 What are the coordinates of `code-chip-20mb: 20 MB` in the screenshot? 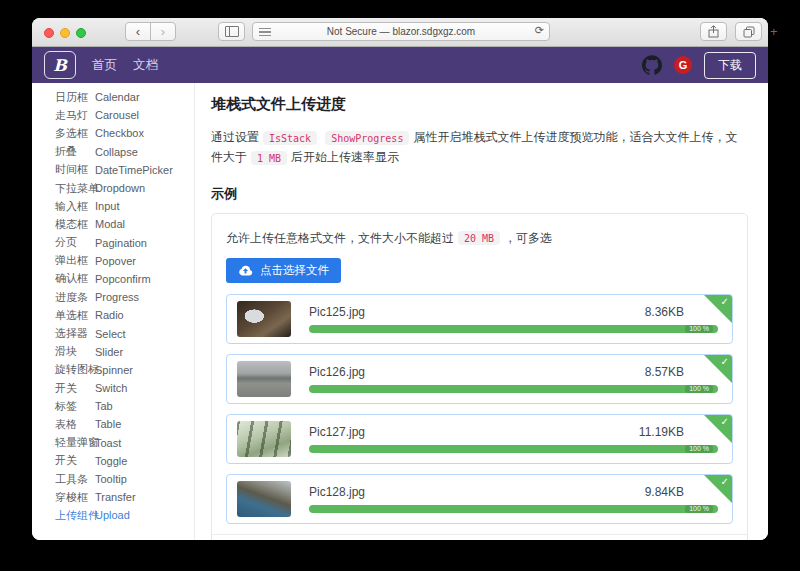 It's located at (479, 238).